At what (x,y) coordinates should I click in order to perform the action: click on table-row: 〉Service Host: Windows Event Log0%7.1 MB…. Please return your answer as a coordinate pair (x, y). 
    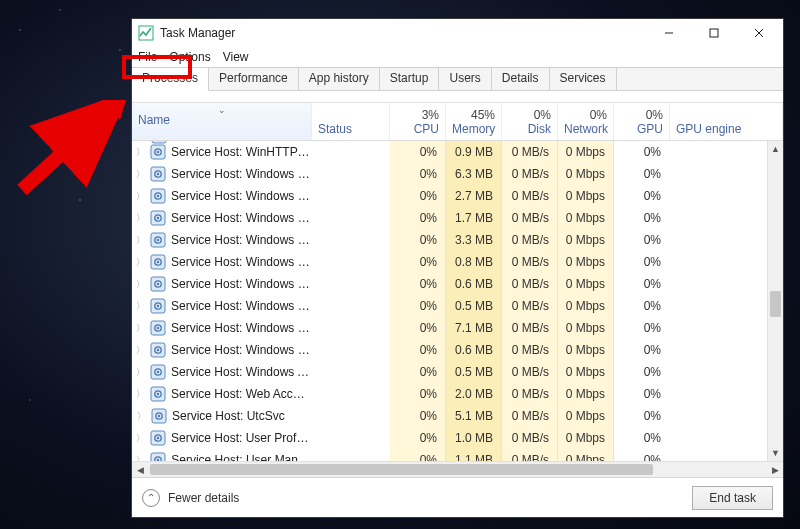
    Looking at the image, I should click on (458, 328).